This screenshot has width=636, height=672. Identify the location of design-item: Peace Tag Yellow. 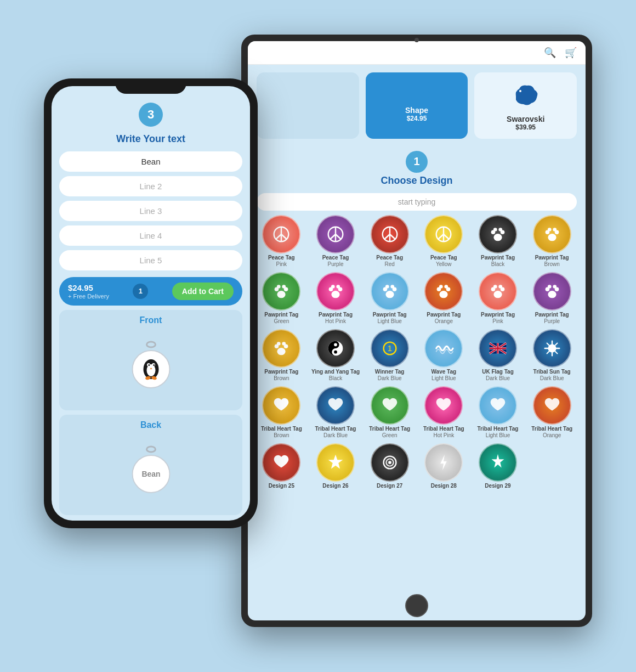
(444, 241).